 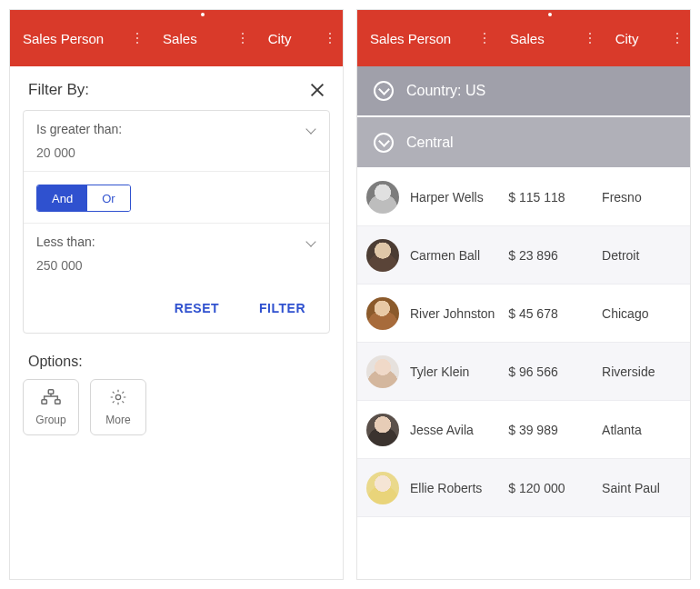 I want to click on cell-sales: $ 115 118, so click(x=549, y=197).